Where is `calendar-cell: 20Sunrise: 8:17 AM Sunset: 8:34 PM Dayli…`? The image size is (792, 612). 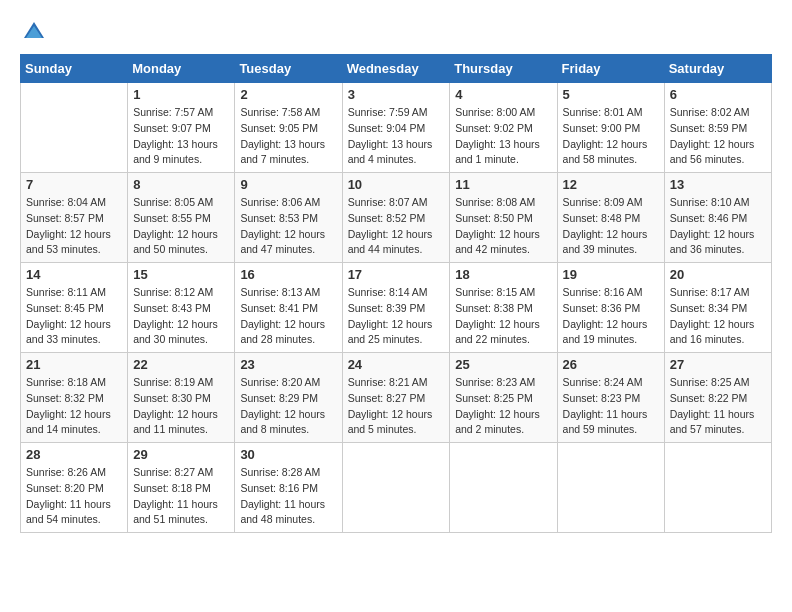
calendar-cell: 20Sunrise: 8:17 AM Sunset: 8:34 PM Dayli… is located at coordinates (718, 308).